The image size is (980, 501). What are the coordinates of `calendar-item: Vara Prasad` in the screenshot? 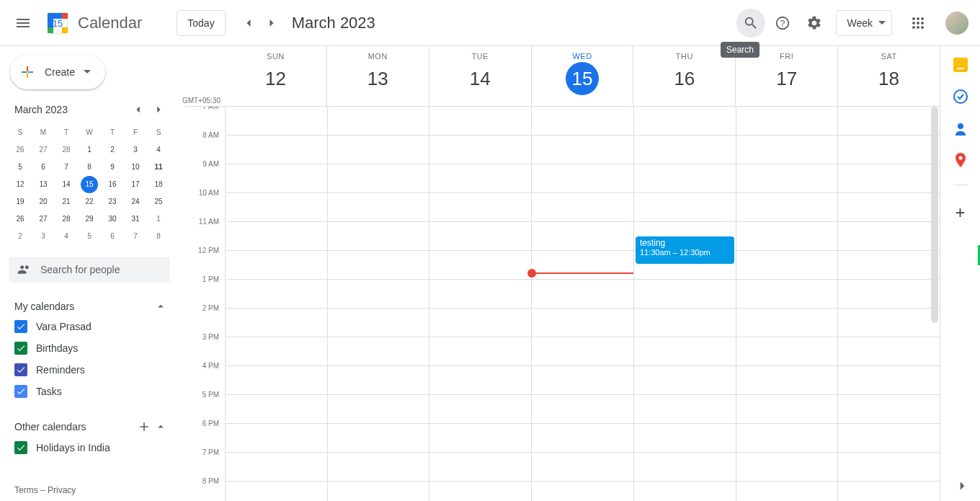 It's located at (89, 327).